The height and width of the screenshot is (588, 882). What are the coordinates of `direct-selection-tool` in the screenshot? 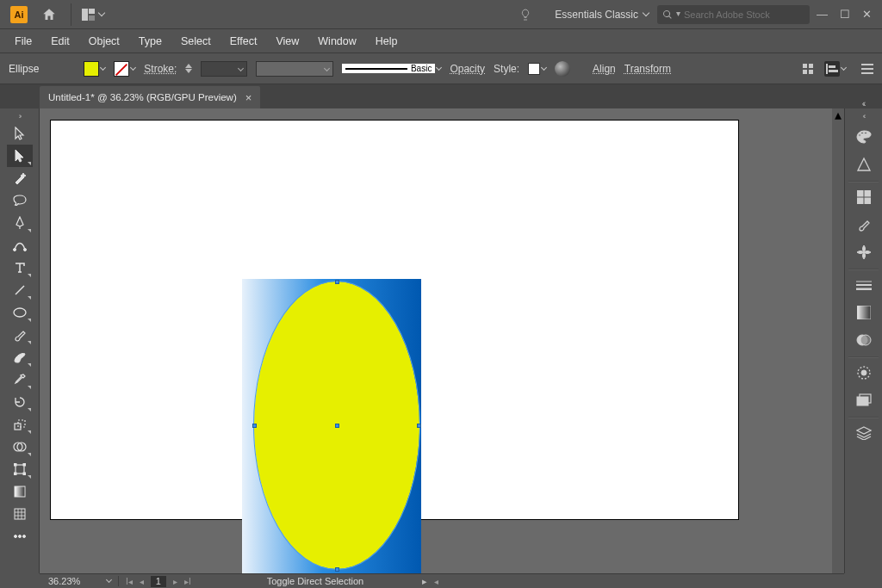 It's located at (20, 156).